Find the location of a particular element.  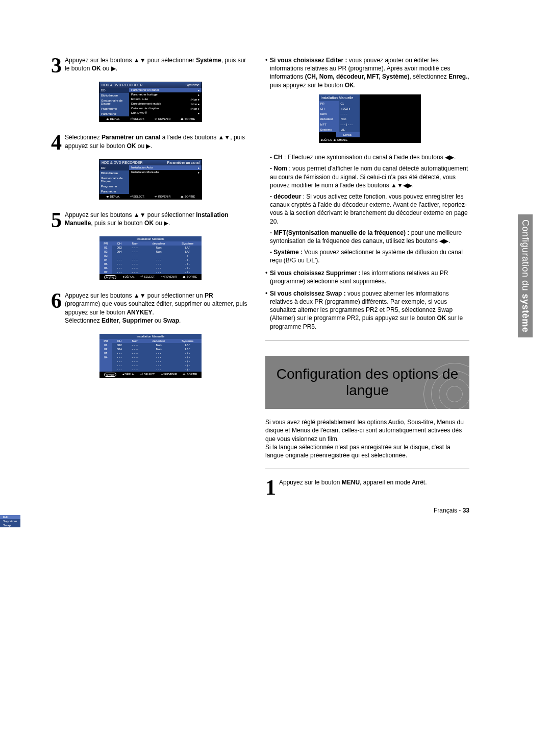

step-number-3: 3 is located at coordinates (56, 65).